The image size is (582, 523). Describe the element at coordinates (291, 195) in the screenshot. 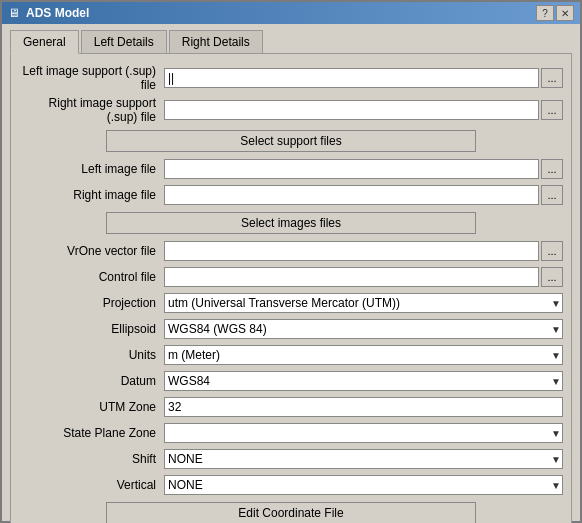

I see `right-image-file-row: Right image file ...` at that location.